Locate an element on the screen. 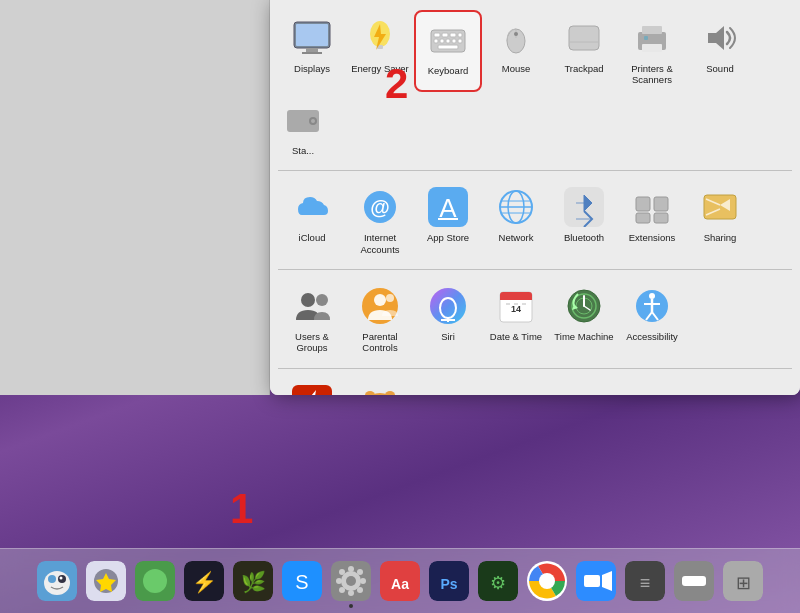 The width and height of the screenshot is (800, 613). icloud-icon is located at coordinates (312, 207).